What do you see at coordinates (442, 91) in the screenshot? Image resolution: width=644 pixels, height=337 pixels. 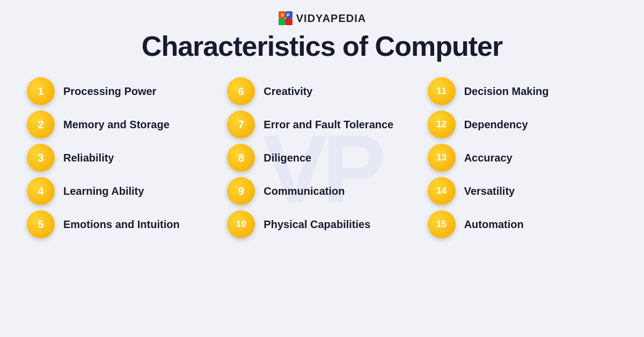 I see `item-badge: 11` at bounding box center [442, 91].